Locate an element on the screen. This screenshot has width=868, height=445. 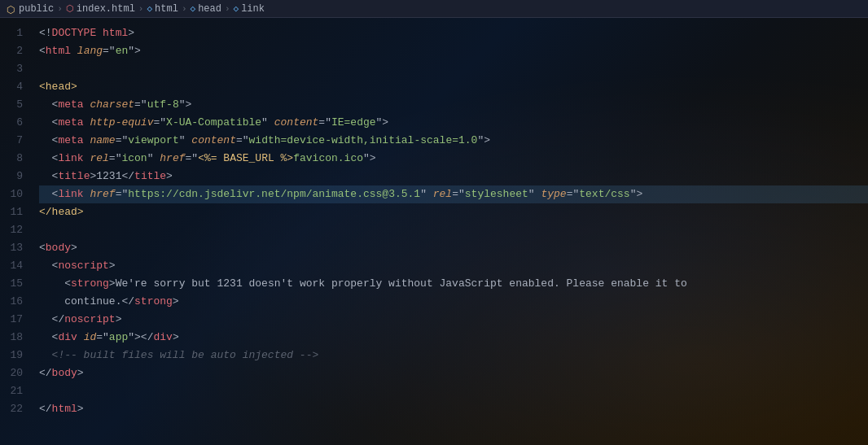
code-line-17: </noscript> is located at coordinates (454, 320).